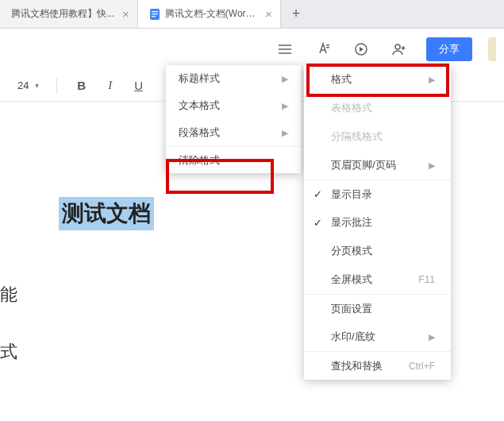  Describe the element at coordinates (352, 222) in the screenshot. I see `menu-label: 显示批注` at that location.